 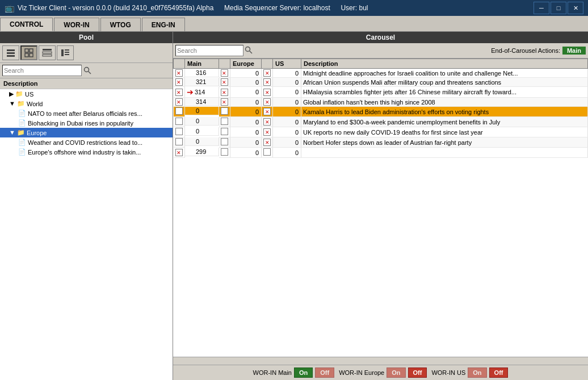 I want to click on wor-in-main-on-button: On, so click(x=303, y=373).